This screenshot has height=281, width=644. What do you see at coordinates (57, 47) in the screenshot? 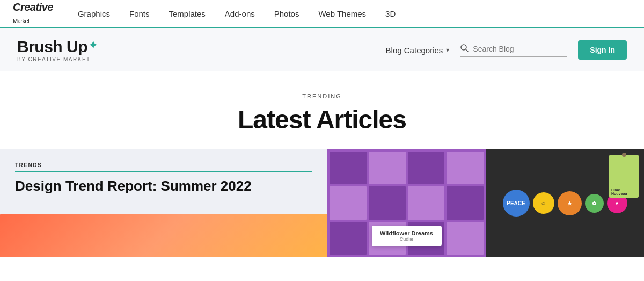
I see `brush-up-title: Brush Up✦` at bounding box center [57, 47].